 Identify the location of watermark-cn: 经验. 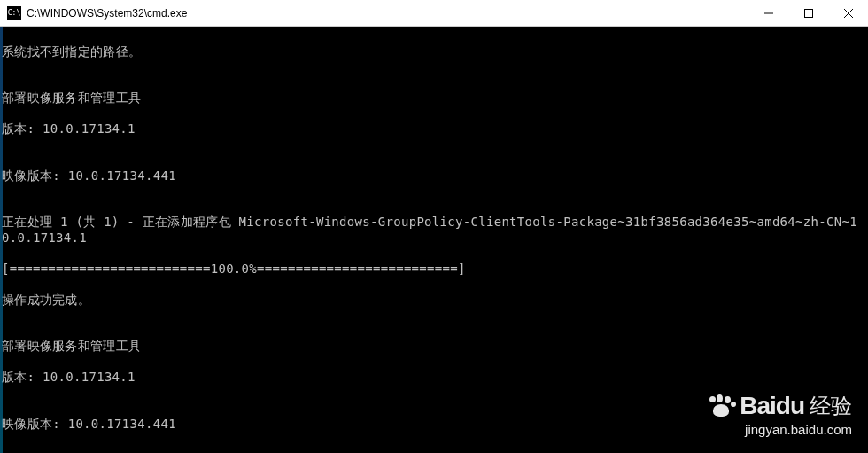
(831, 406).